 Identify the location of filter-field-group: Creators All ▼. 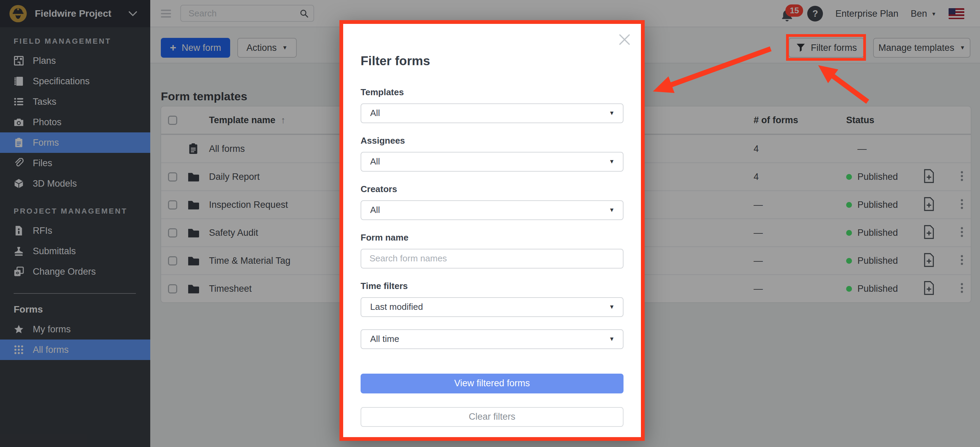
(492, 202).